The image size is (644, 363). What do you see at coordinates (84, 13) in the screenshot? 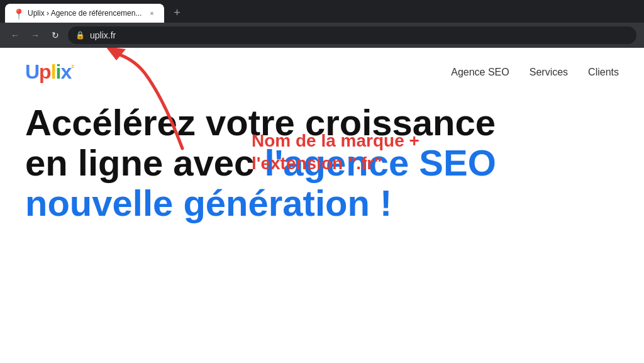
I see `active-tab: 📍 Uplix › Agence de référencemen... ×` at bounding box center [84, 13].